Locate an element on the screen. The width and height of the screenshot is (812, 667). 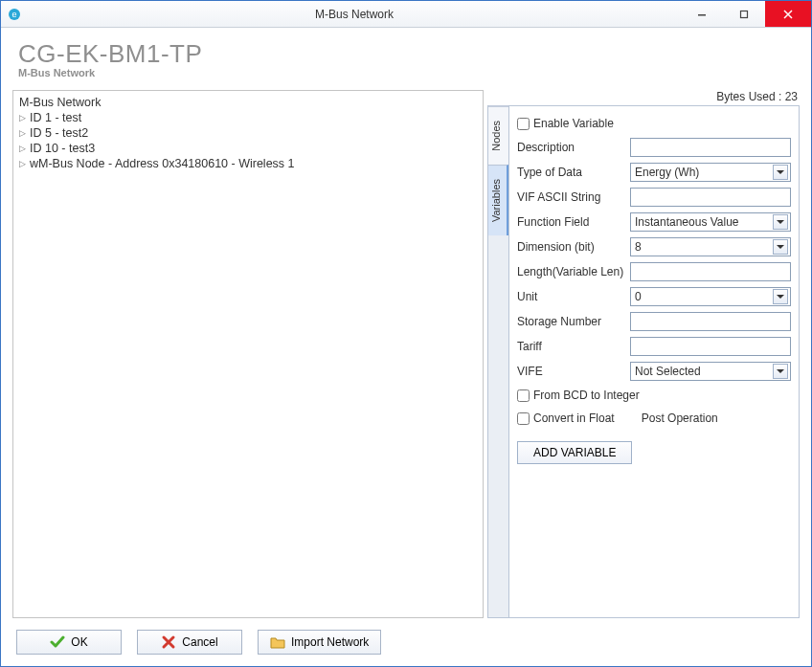
side-tabs: Nodes Variables is located at coordinates (499, 362).